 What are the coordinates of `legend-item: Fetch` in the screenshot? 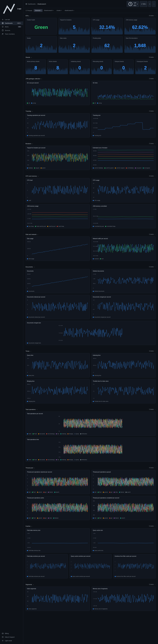 It's located at (29, 434).